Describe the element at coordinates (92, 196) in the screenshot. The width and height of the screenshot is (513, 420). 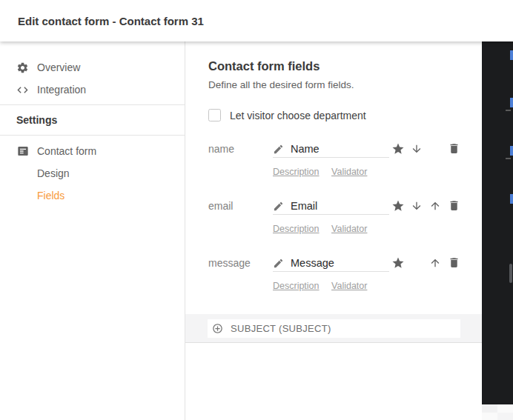
I see `sidebar-item-fields: Fields` at that location.